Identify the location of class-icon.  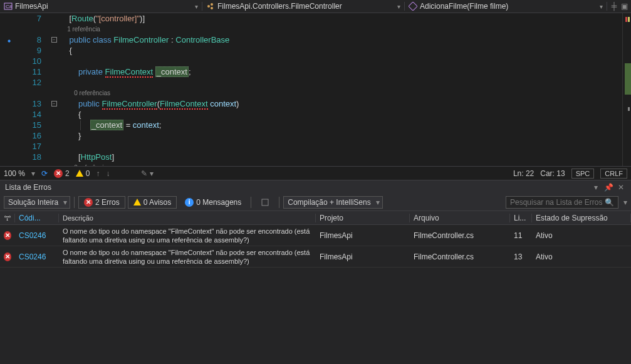
(211, 6).